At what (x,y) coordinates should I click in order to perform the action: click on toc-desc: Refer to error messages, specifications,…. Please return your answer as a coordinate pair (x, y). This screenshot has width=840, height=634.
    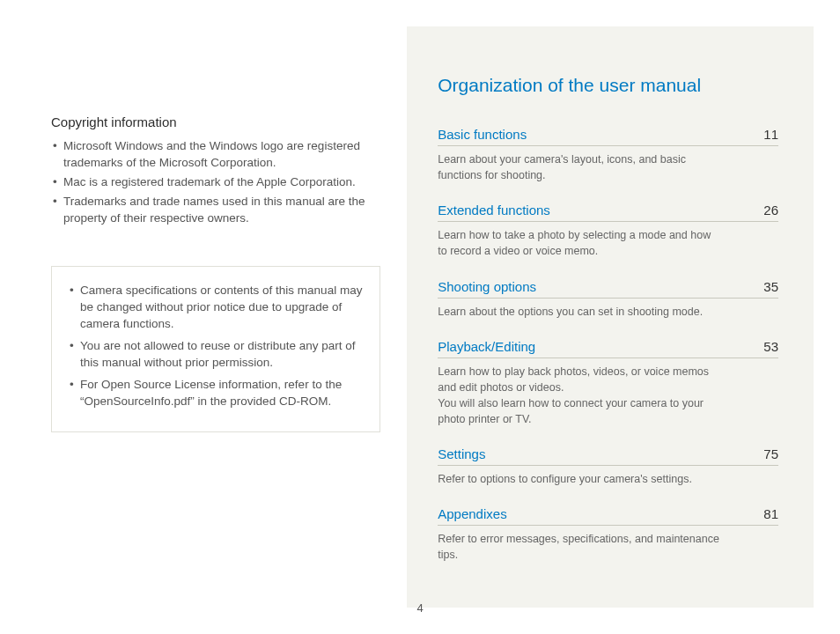
    Looking at the image, I should click on (578, 547).